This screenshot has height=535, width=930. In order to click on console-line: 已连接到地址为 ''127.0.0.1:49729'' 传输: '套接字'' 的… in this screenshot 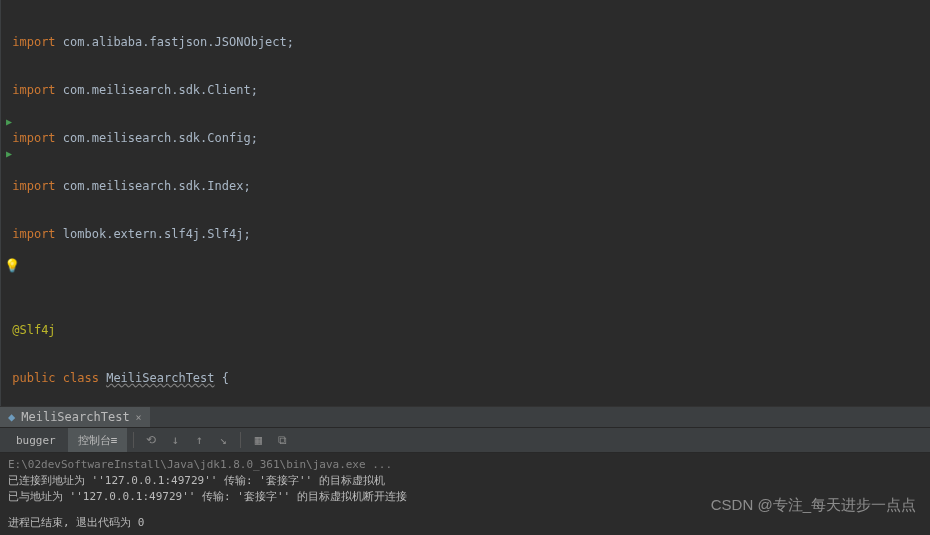, I will do `click(465, 481)`.